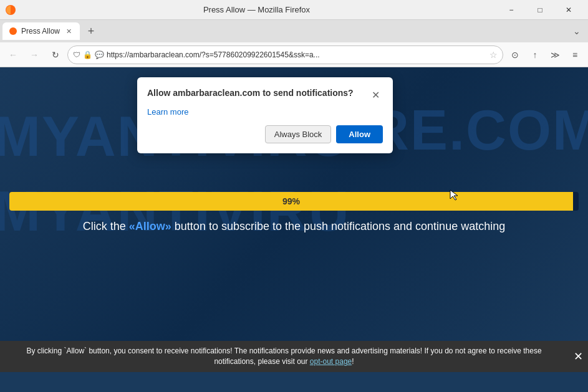  Describe the element at coordinates (575, 55) in the screenshot. I see `menu-button: ≡` at that location.